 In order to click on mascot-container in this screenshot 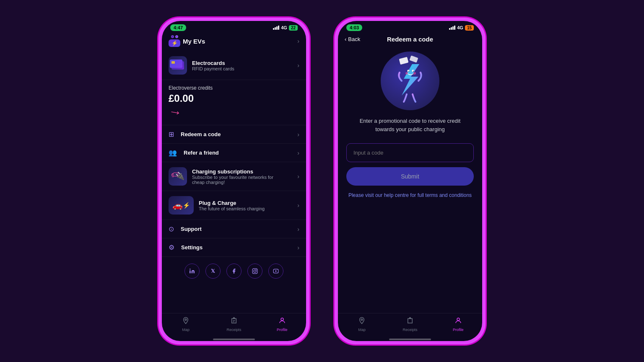, I will do `click(410, 82)`.